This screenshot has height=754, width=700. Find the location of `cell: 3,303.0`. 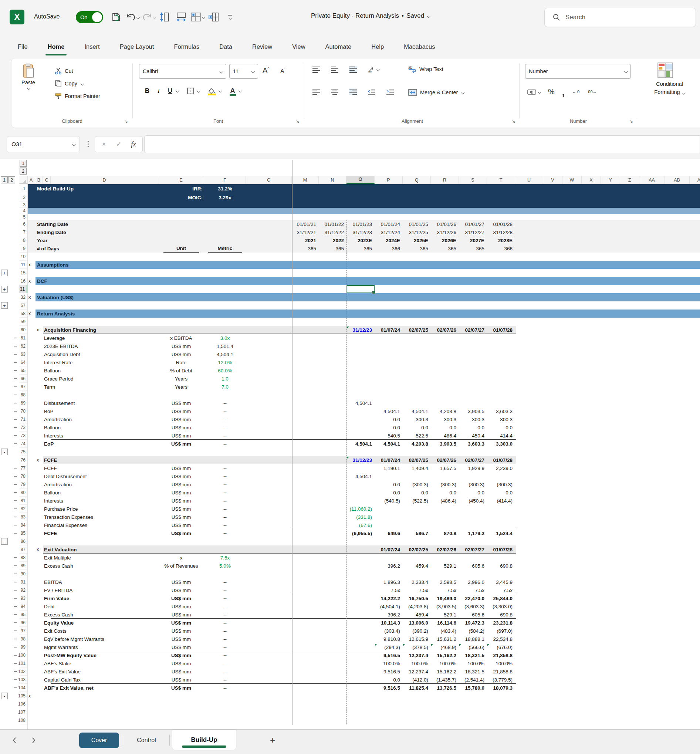

cell: 3,303.0 is located at coordinates (501, 444).